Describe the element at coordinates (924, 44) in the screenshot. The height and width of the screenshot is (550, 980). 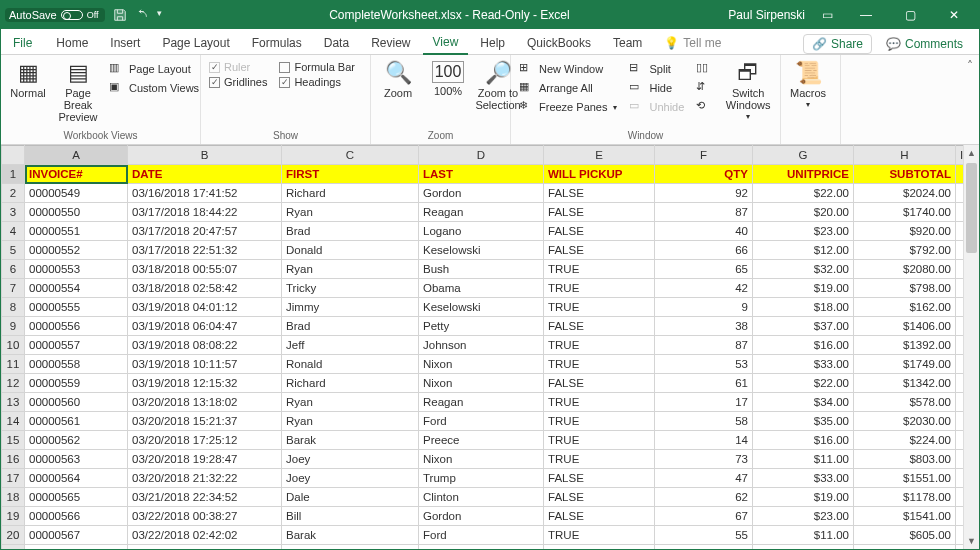
I see `comments-button: 💬 Comments` at that location.